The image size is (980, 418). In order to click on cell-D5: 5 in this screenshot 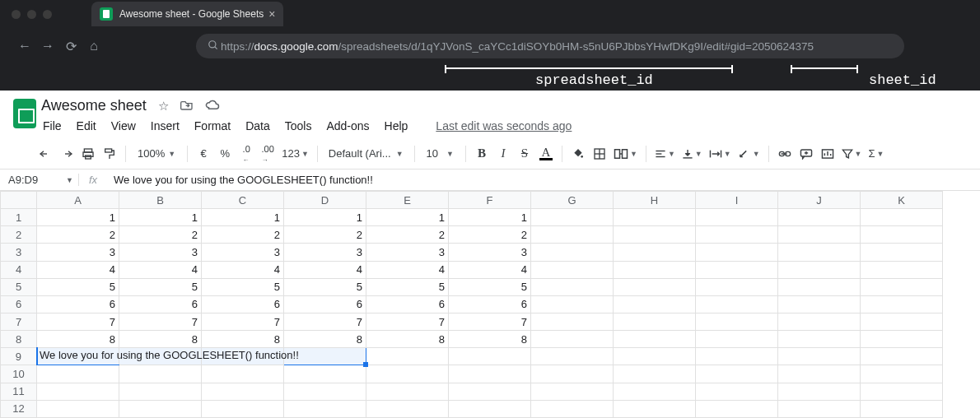, I will do `click(325, 286)`.